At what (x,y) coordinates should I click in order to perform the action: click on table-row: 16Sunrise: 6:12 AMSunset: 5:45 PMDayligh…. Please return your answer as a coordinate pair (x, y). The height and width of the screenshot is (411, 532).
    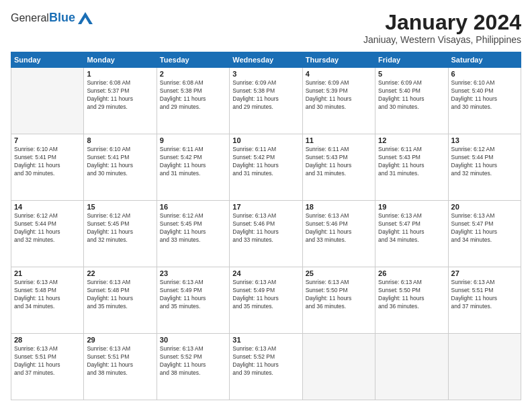
    Looking at the image, I should click on (193, 234).